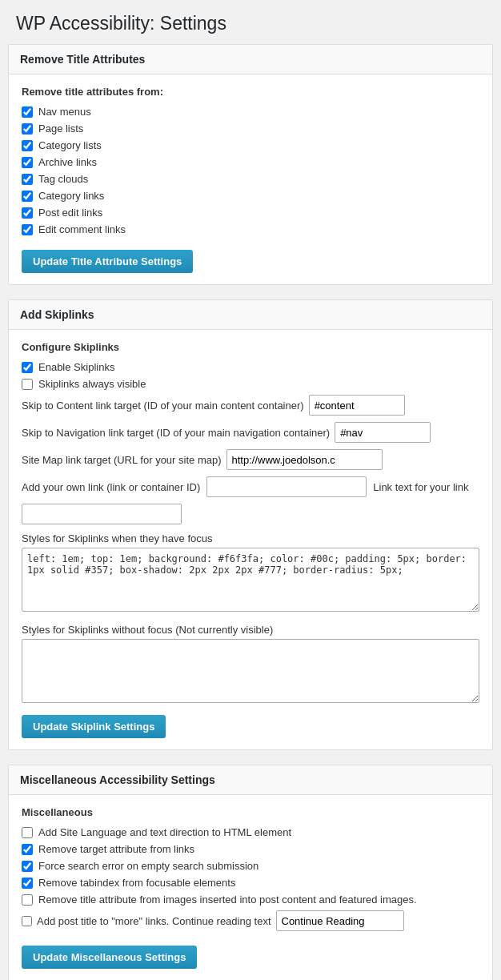 Image resolution: width=501 pixels, height=980 pixels. Describe the element at coordinates (27, 112) in the screenshot. I see `checkbox-nav-menus` at that location.